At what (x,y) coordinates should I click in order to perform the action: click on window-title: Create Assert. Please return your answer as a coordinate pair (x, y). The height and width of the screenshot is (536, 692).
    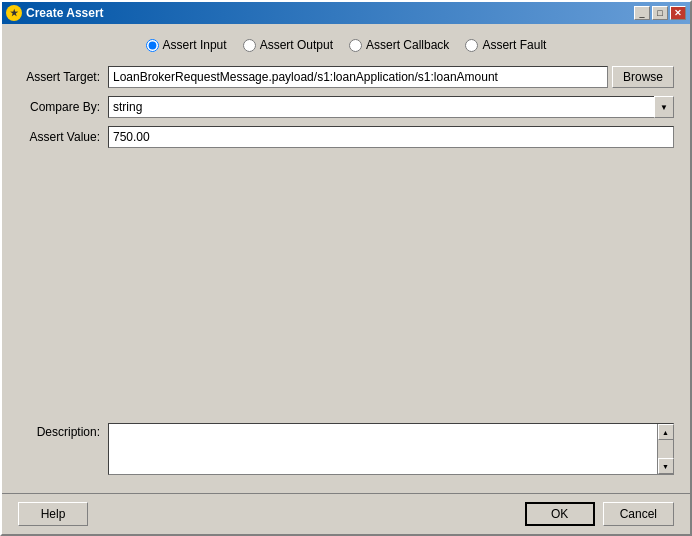
    Looking at the image, I should click on (65, 13).